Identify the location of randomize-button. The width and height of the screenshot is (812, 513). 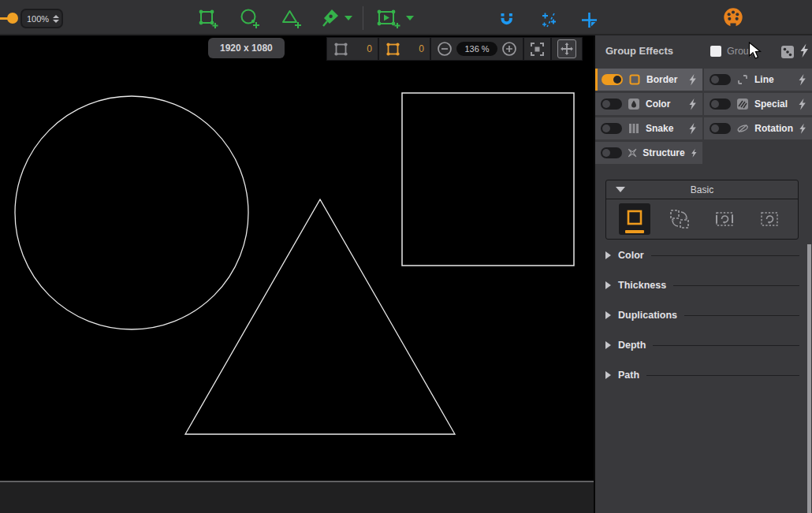
(788, 54).